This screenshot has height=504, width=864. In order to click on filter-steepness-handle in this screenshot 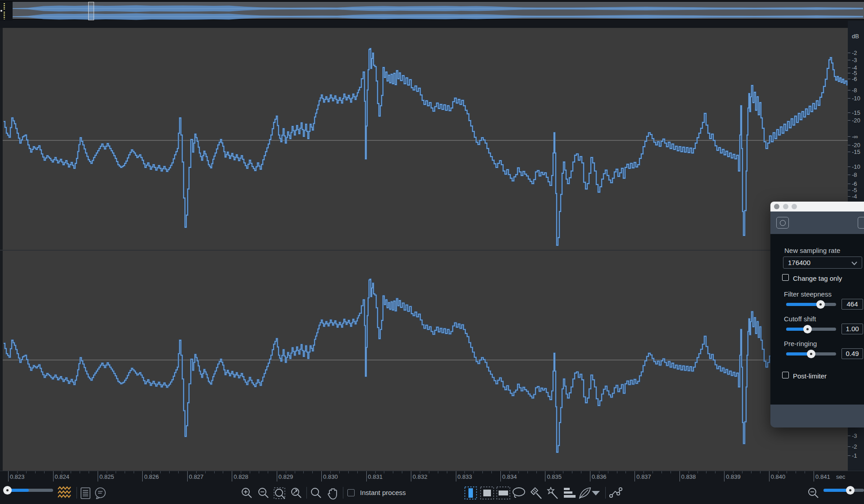, I will do `click(821, 304)`.